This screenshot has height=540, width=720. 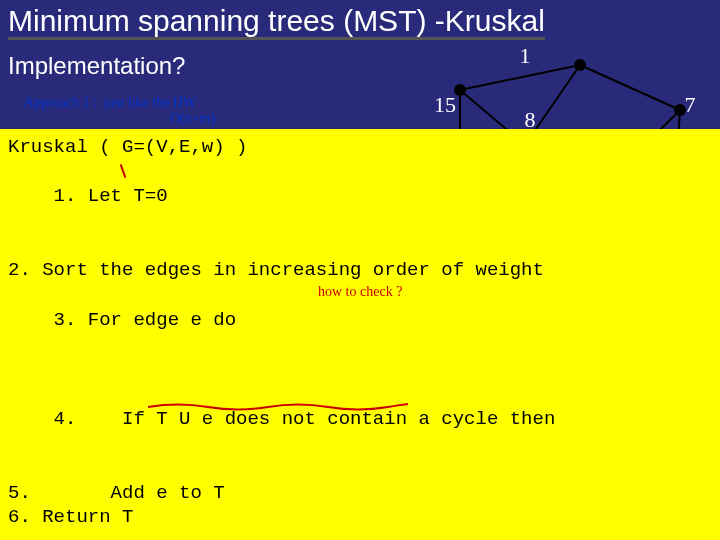 I want to click on graph-node, so click(x=580, y=65).